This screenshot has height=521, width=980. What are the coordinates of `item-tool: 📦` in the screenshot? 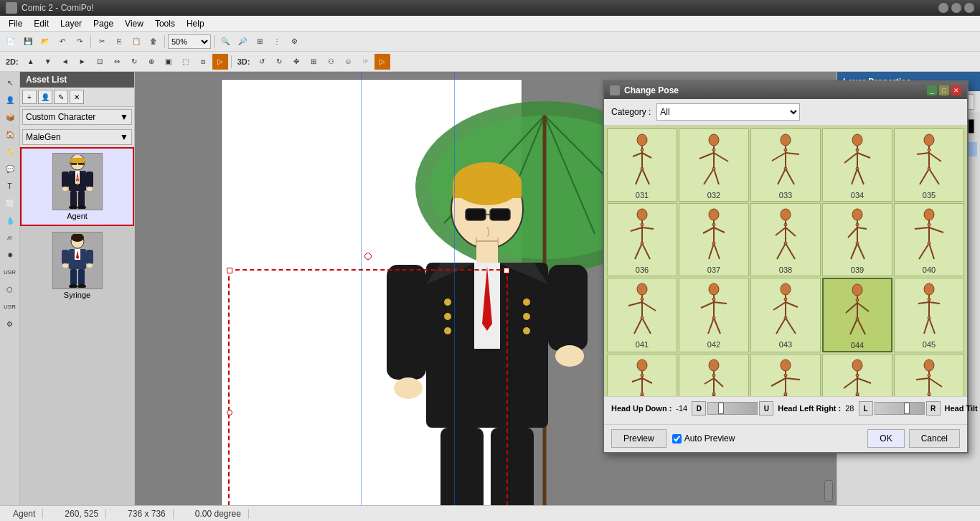 It's located at (10, 117).